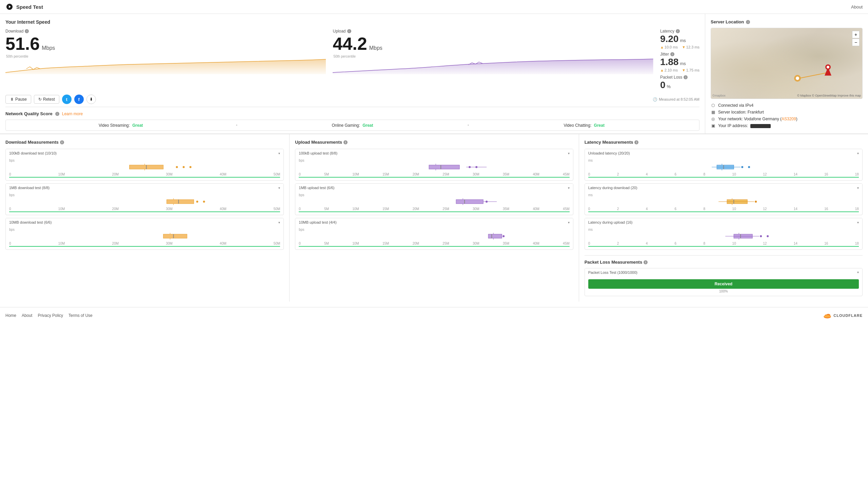 This screenshot has height=488, width=868. Describe the element at coordinates (748, 22) in the screenshot. I see `server-location-info-icon: i` at that location.